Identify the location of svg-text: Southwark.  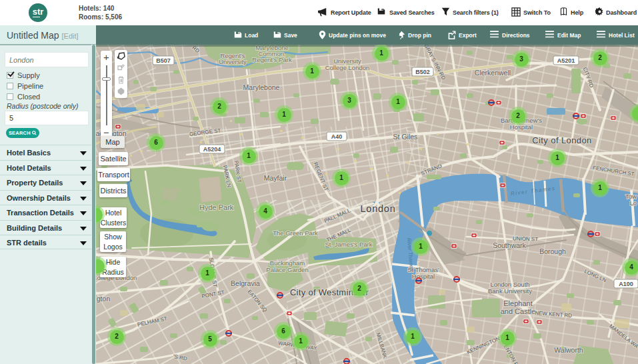
(509, 245).